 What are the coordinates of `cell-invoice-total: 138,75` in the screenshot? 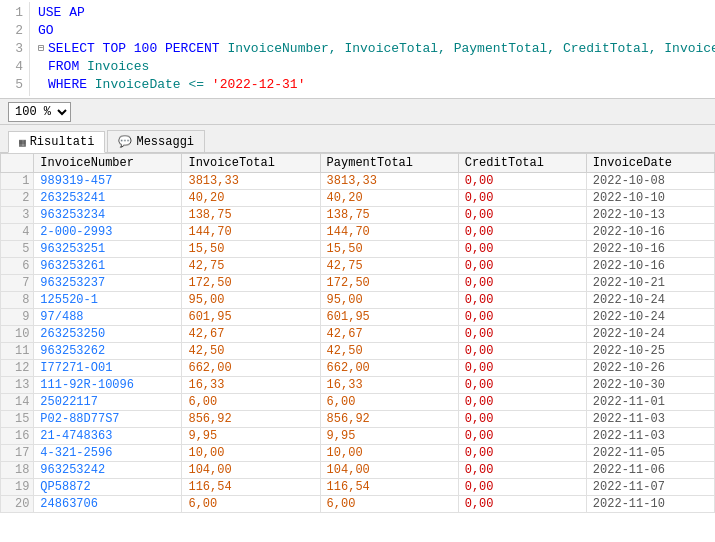 It's located at (251, 216).